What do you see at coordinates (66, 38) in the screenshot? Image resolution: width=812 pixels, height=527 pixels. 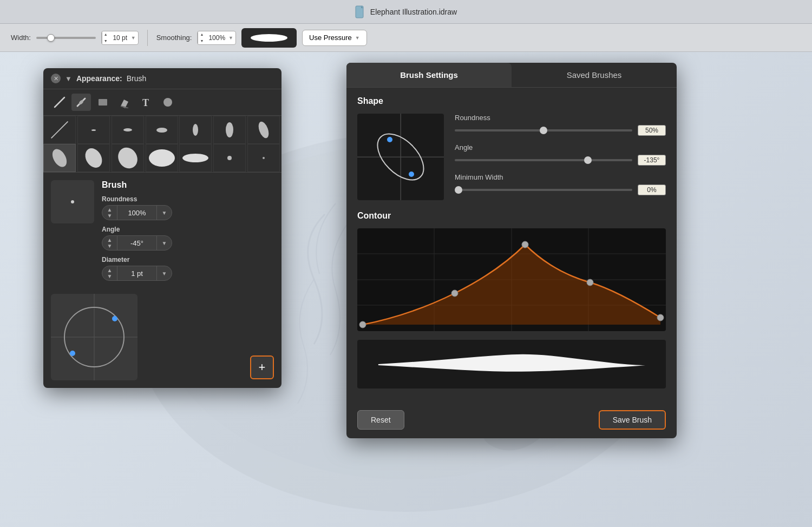 I see `width-slider-container` at bounding box center [66, 38].